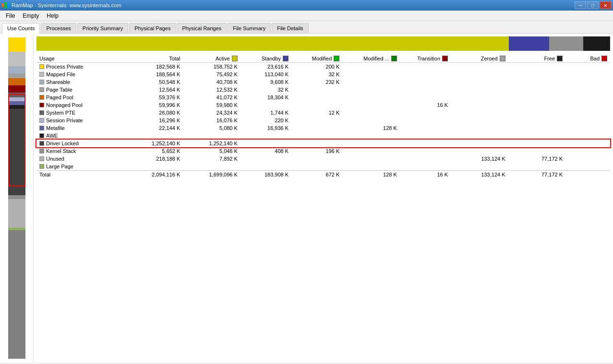 Image resolution: width=613 pixels, height=364 pixels. What do you see at coordinates (223, 59) in the screenshot?
I see `col-header-active-label: Active` at bounding box center [223, 59].